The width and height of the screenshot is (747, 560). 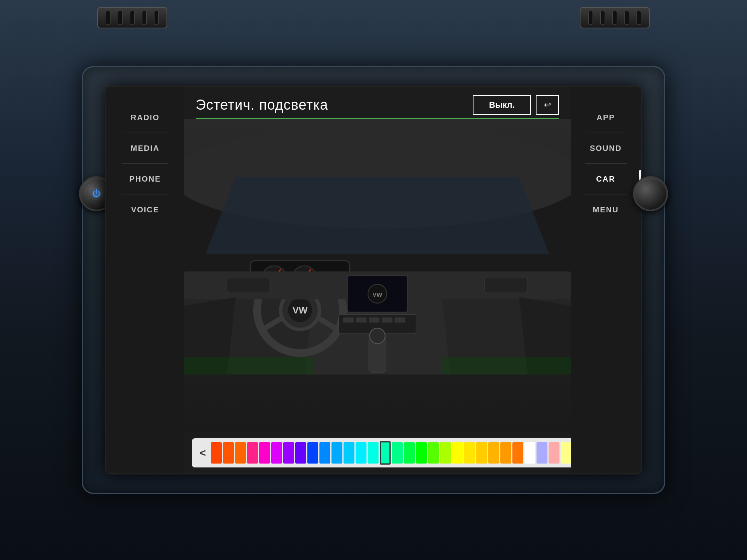 I want to click on color-picker-container: < > ☀, so click(x=377, y=453).